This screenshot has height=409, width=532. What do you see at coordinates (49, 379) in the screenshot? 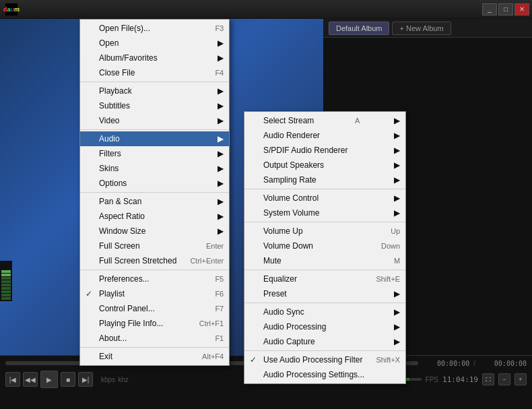
I see `play-button: ▶` at bounding box center [49, 379].